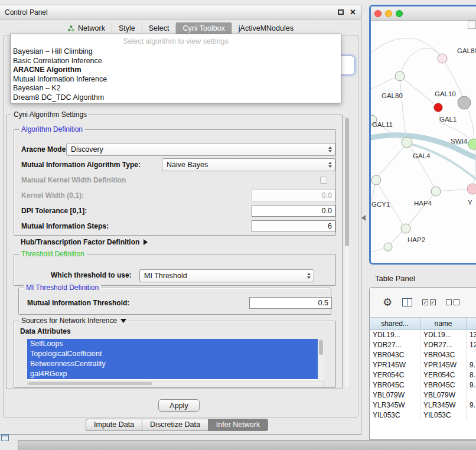 The height and width of the screenshot is (450, 476). What do you see at coordinates (471, 324) in the screenshot?
I see `column-header-third` at bounding box center [471, 324].